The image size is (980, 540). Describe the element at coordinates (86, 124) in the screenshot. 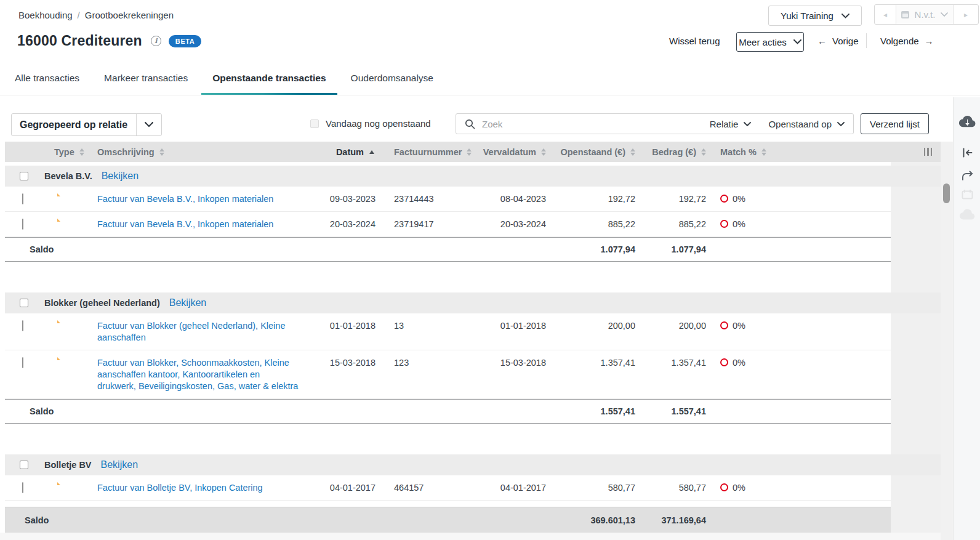

I see `group-by-dropdown: Gegroepeerd op relatie` at that location.